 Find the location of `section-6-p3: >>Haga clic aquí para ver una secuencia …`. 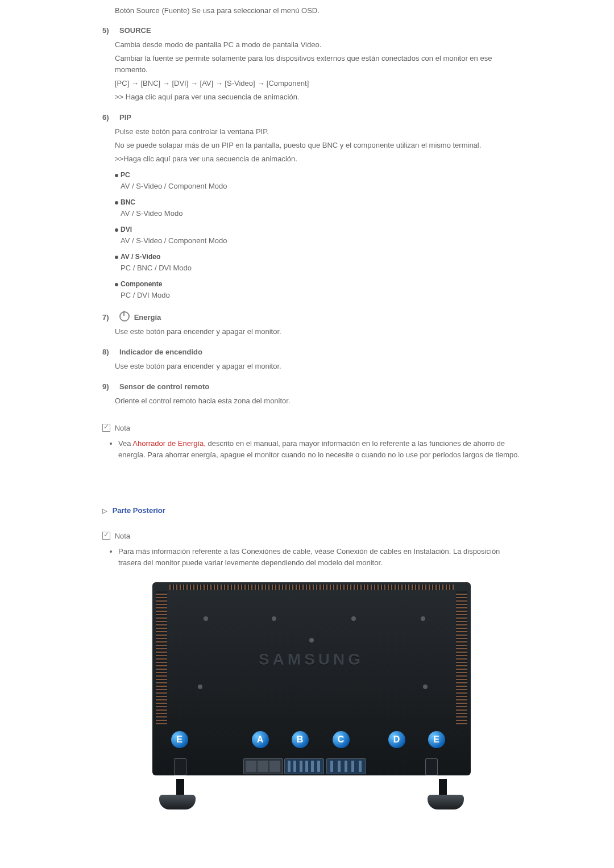

section-6-p3: >>Haga clic aquí para ver una secuencia … is located at coordinates (317, 159).